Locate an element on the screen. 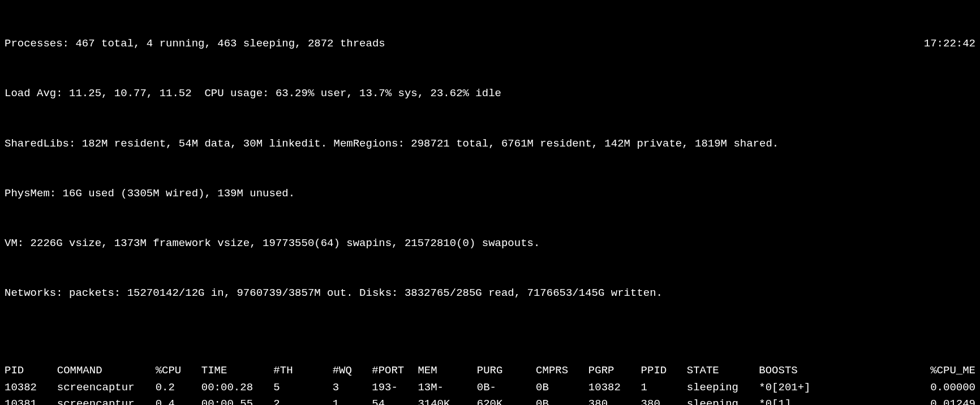 The image size is (980, 405). summary-vm: VM: 2226G vsize, 1373M framework vsize, … is located at coordinates (490, 243).